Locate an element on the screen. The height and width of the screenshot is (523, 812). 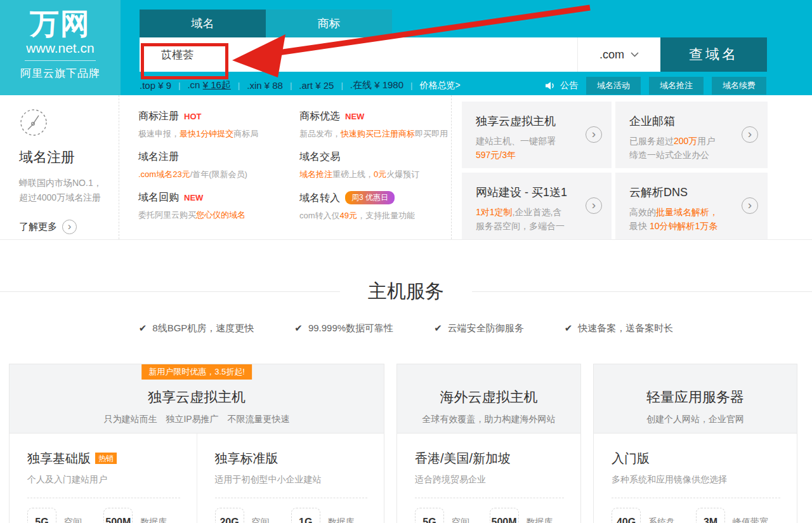
plan-row: 入门版 多种系统和应用镜像供您选择 40G 系统盘 3M 峰值带宽 is located at coordinates (695, 479).